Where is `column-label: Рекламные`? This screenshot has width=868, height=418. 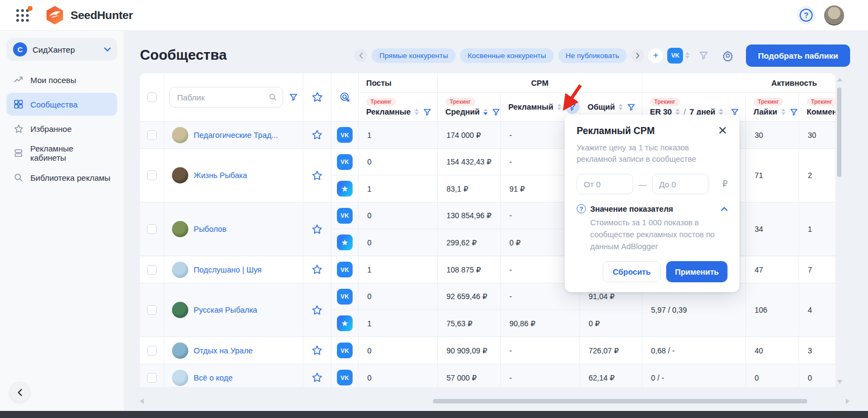 column-label: Рекламные is located at coordinates (388, 112).